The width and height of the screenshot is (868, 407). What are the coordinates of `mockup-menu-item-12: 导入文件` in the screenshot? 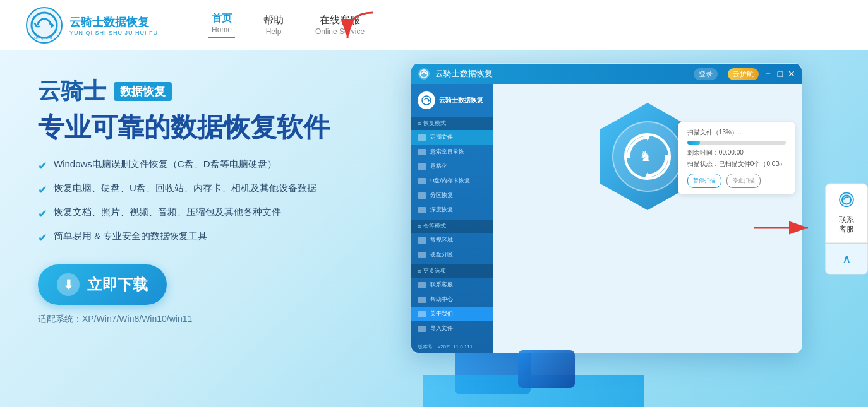 It's located at (452, 328).